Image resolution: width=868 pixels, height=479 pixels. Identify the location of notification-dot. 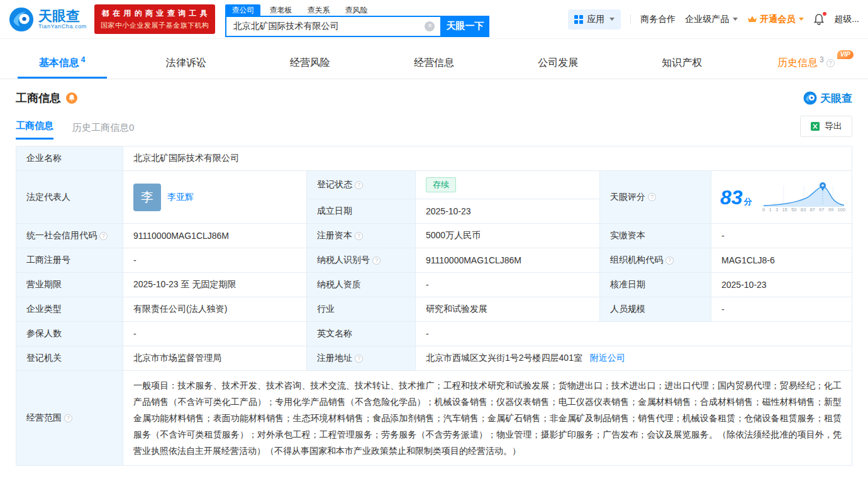
(825, 14).